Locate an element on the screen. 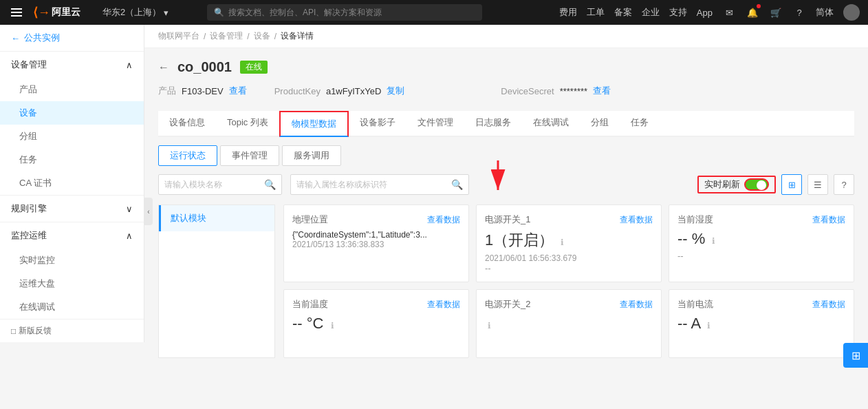 Image resolution: width=868 pixels, height=409 pixels. info-icon-humidity: ℹ is located at coordinates (714, 241).